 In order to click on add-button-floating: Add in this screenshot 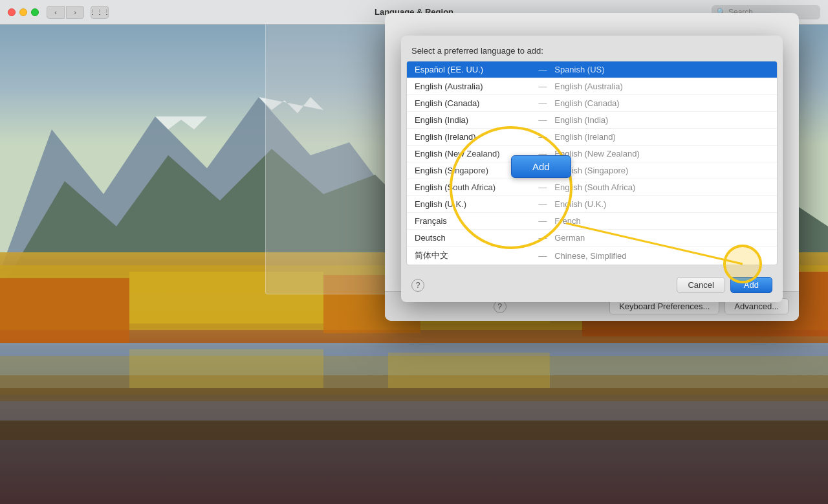, I will do `click(541, 167)`.